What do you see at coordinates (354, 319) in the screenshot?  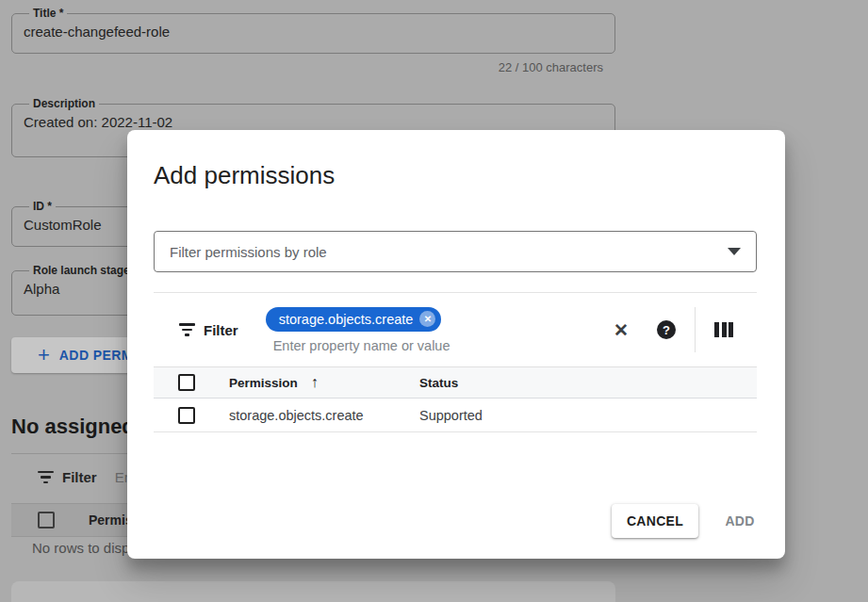 I see `filter-chip: storage.objects.create ✕` at bounding box center [354, 319].